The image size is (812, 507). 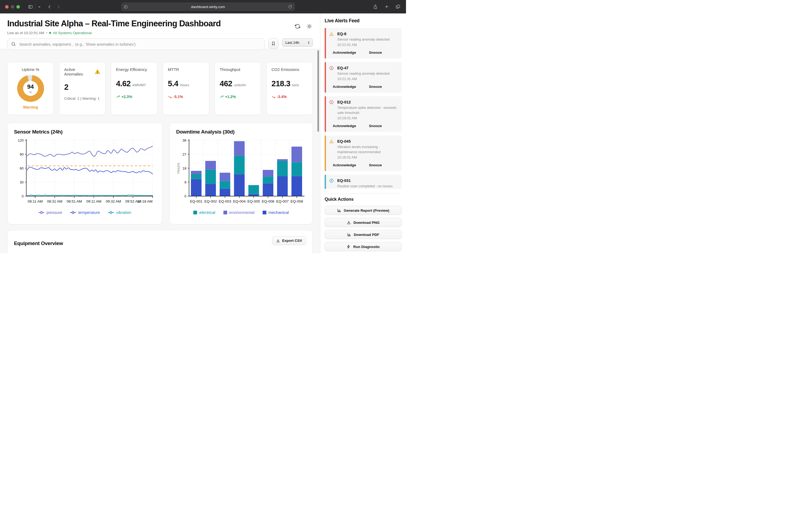 I want to click on svg-text: EQ-004, so click(x=239, y=202).